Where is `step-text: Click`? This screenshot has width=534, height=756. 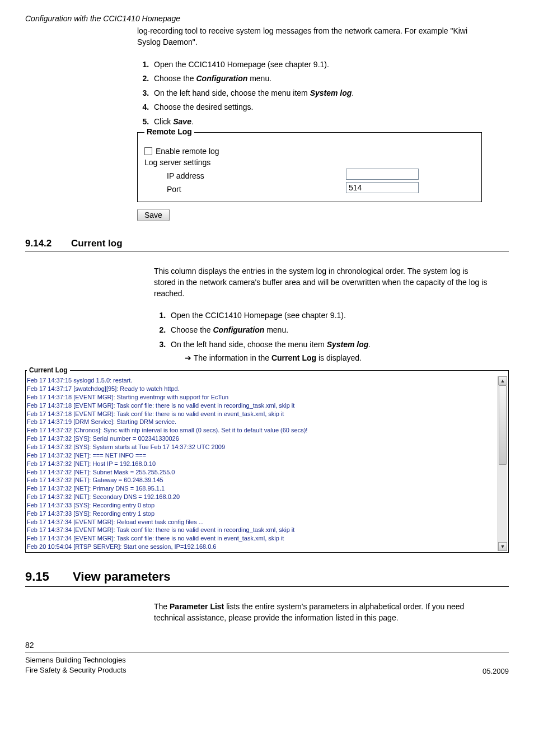 step-text: Click is located at coordinates (163, 122).